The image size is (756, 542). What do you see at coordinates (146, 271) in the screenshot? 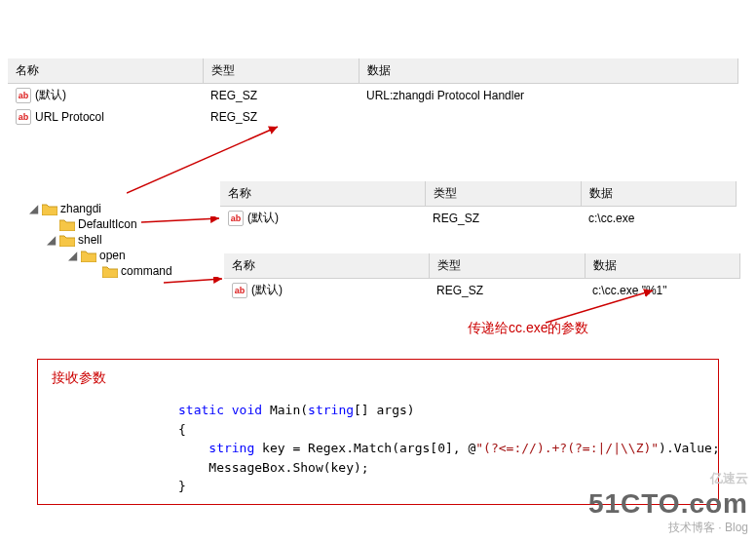
I see `tree-label: command` at bounding box center [146, 271].